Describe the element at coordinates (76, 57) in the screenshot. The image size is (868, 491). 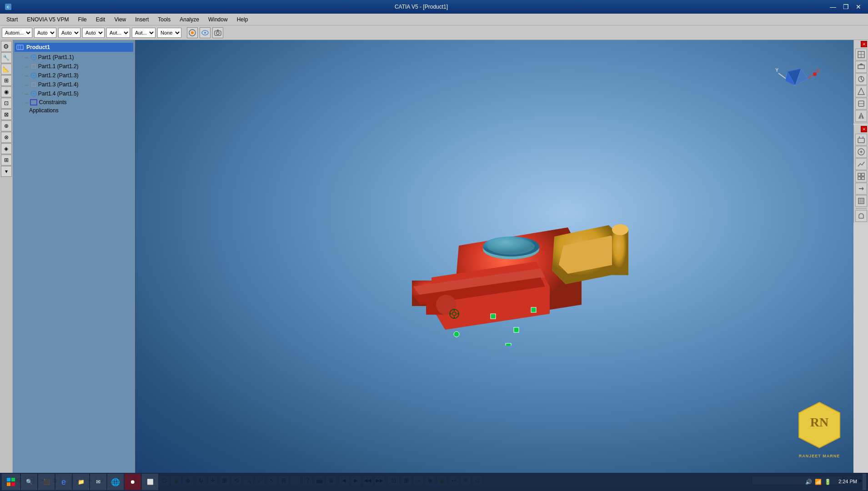
I see `tree-item-part1: + — Part1 (Part1.1)` at that location.